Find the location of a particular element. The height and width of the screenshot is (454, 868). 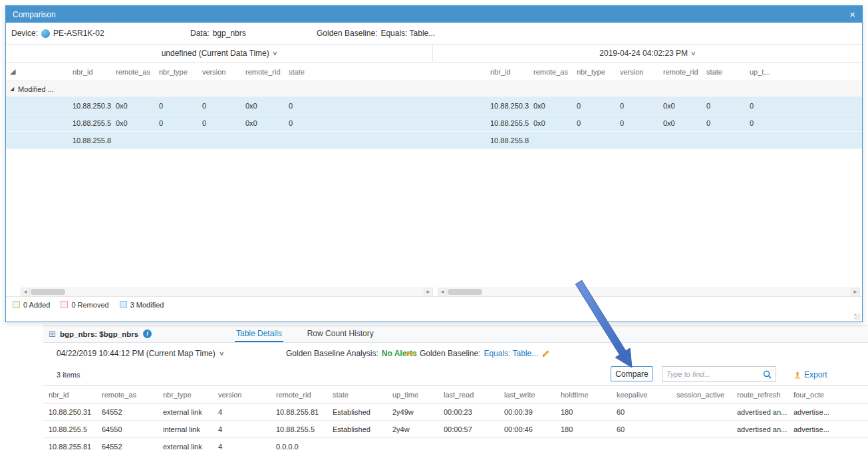

data-info: Data: bgp_nbrs is located at coordinates (218, 33).